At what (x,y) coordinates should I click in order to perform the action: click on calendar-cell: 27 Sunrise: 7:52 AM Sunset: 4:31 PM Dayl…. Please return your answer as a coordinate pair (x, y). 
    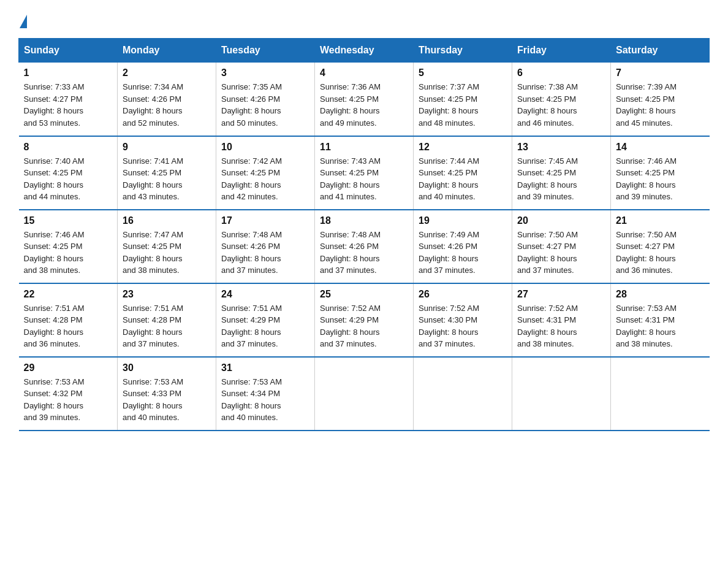
    Looking at the image, I should click on (561, 320).